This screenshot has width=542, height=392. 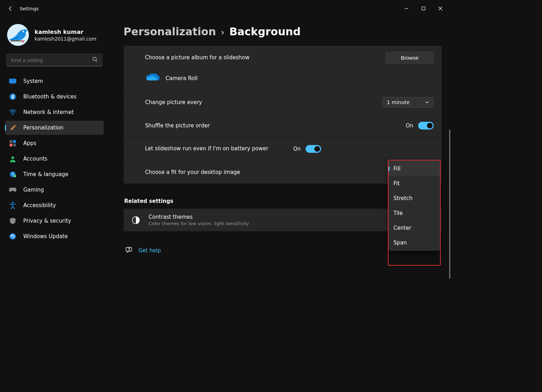 I want to click on onedrive-icon, so click(x=152, y=78).